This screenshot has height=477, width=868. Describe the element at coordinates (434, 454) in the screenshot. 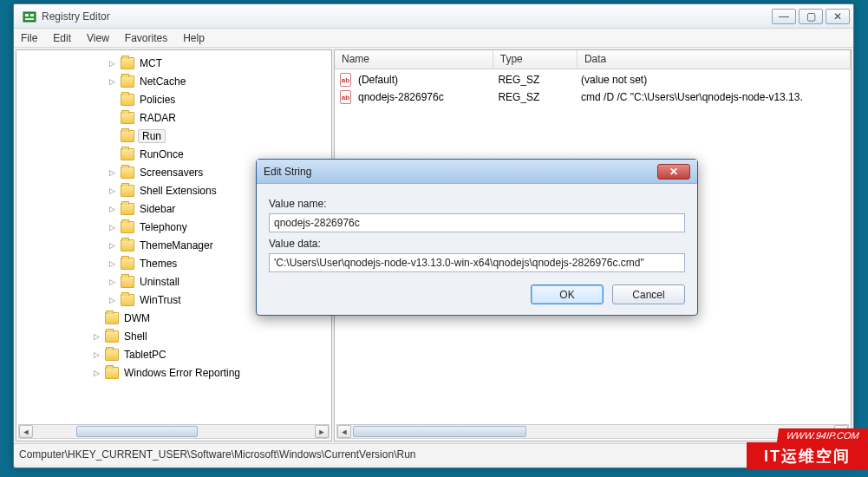

I see `statusbar: Computer\HKEY_CURRENT_USER\Software\Micr…` at that location.